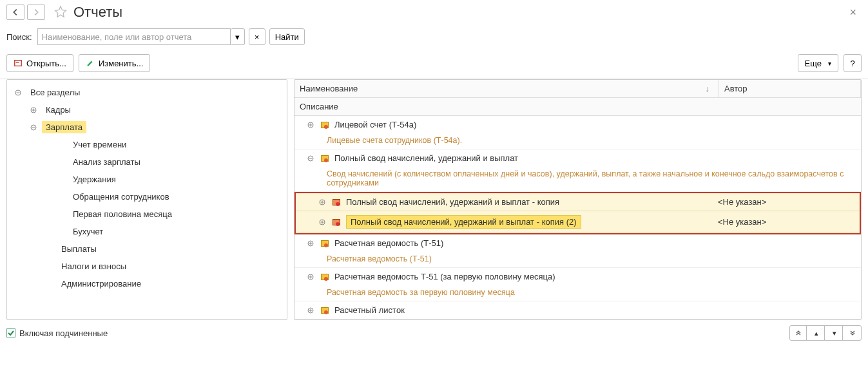 The image size is (868, 389). What do you see at coordinates (36, 12) in the screenshot?
I see `forward-button` at bounding box center [36, 12].